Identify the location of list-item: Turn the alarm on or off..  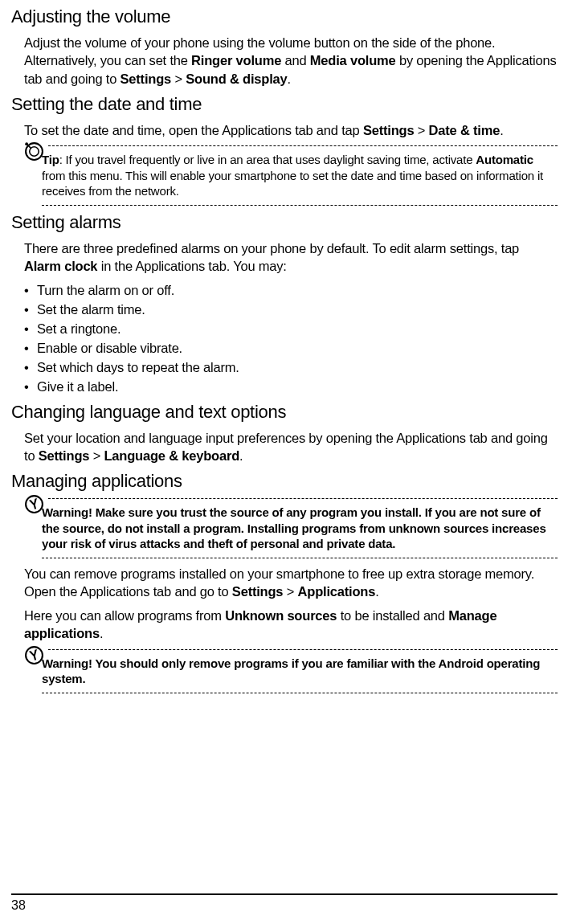
(291, 291).